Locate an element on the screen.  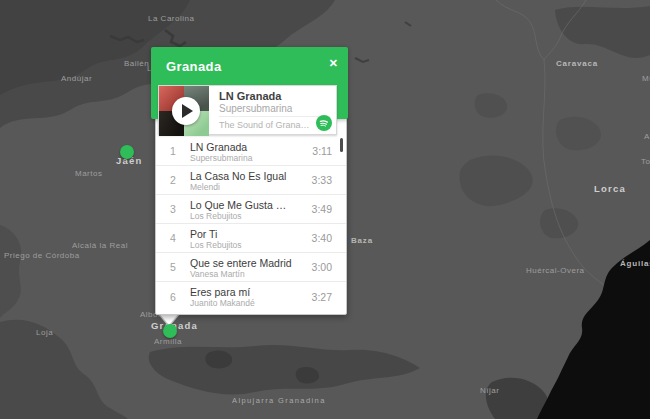
granada-map-marker is located at coordinates (170, 331).